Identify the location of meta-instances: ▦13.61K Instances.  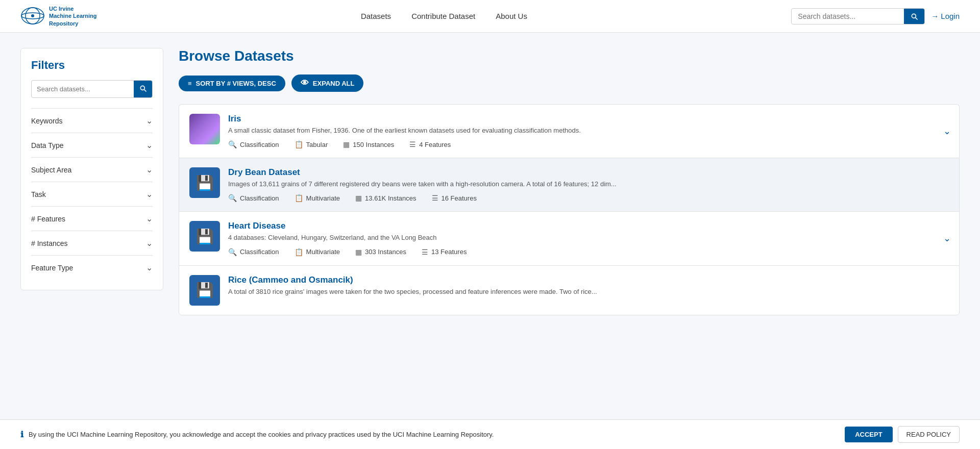
(386, 198).